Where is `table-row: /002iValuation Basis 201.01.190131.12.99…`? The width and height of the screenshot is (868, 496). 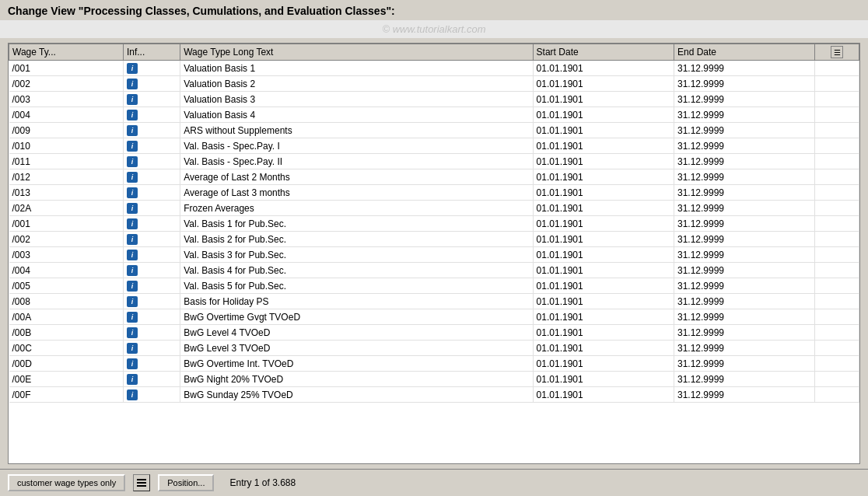
table-row: /002iValuation Basis 201.01.190131.12.99… is located at coordinates (434, 84).